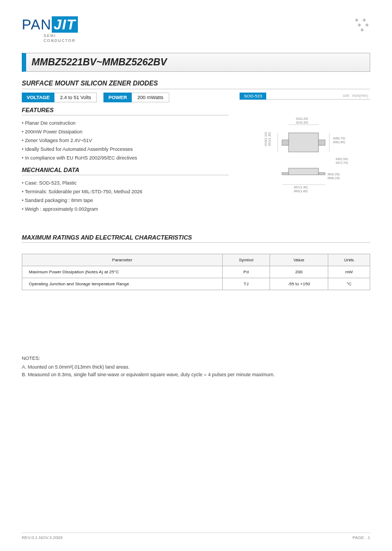 The width and height of the screenshot is (392, 551). Describe the element at coordinates (122, 260) in the screenshot. I see `col-parameter: Parameter` at that location.